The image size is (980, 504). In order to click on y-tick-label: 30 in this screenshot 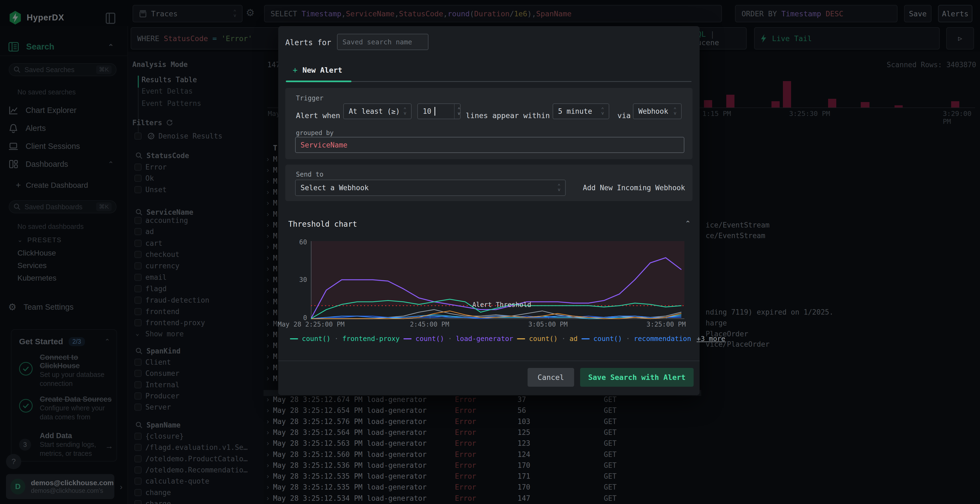, I will do `click(298, 280)`.